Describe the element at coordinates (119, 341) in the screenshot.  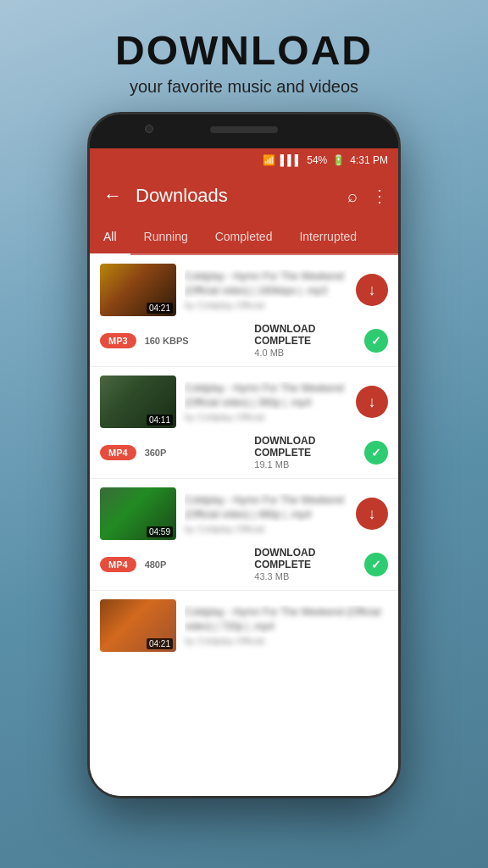
I see `format-badge-1: MP3` at that location.